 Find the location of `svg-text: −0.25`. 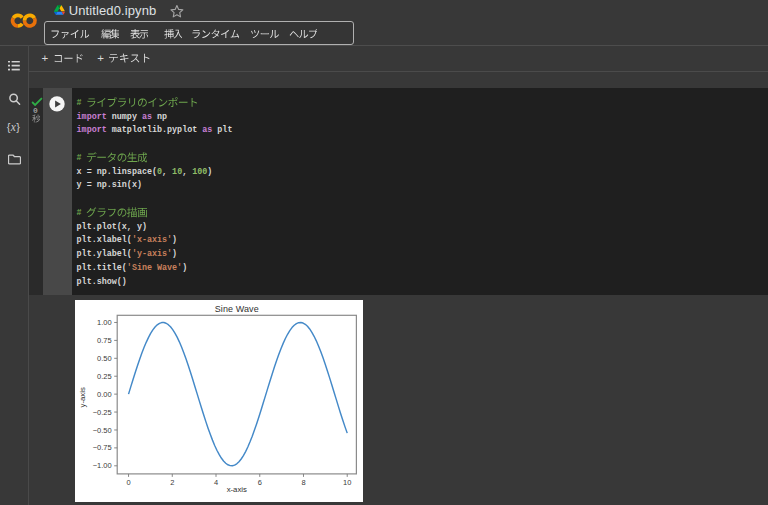

svg-text: −0.25 is located at coordinates (102, 412).